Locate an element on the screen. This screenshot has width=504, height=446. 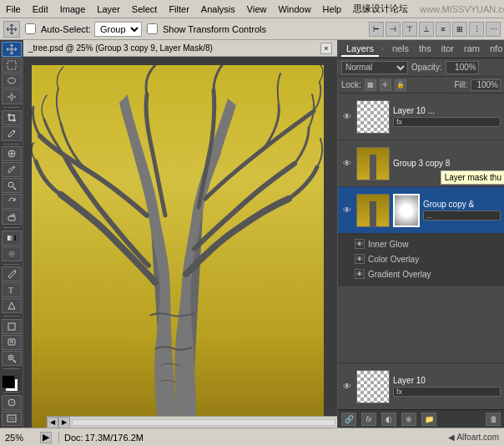
menu-help: Help is located at coordinates (332, 9).